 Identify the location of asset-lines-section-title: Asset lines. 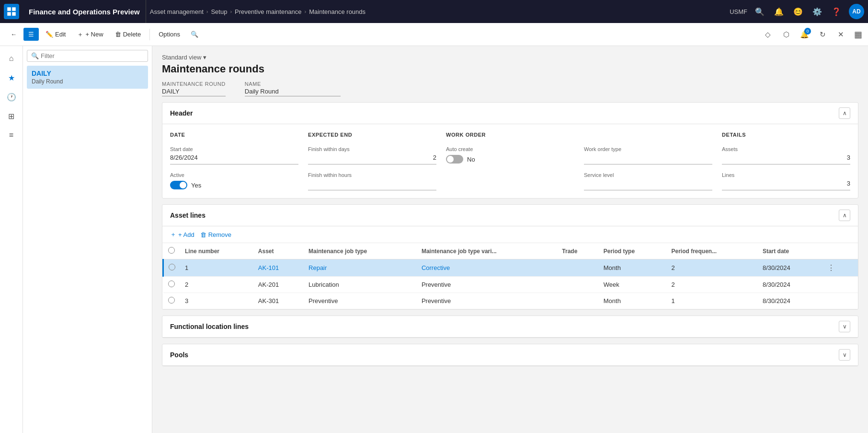
(188, 215).